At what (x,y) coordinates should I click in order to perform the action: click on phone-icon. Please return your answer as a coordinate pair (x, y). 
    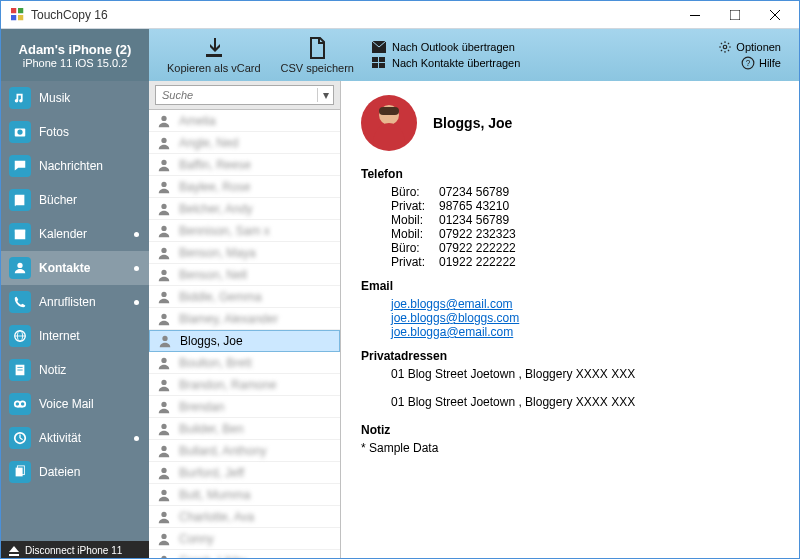
    Looking at the image, I should click on (20, 302).